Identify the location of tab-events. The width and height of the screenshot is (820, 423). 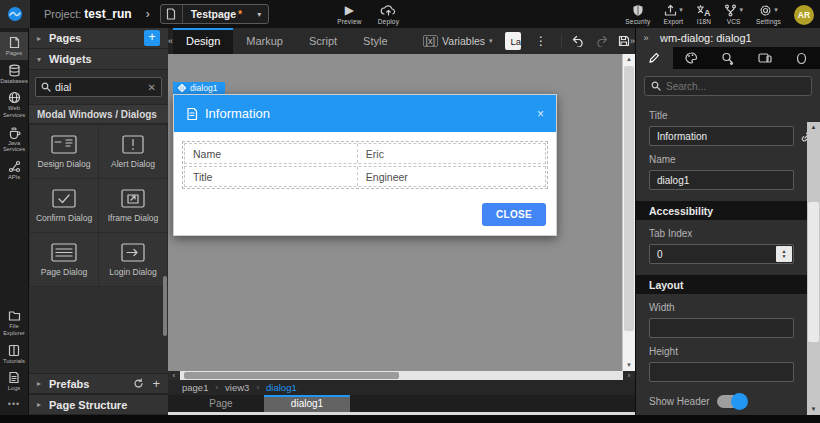
(728, 58).